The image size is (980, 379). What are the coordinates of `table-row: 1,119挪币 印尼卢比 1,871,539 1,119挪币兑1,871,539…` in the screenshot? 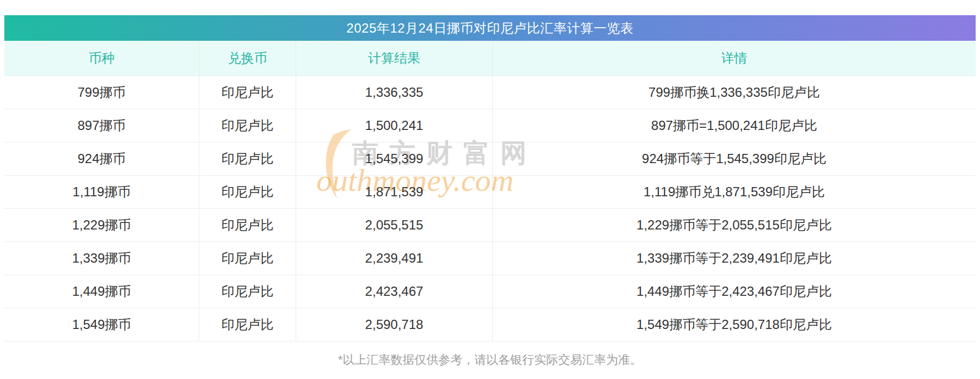 It's located at (490, 192).